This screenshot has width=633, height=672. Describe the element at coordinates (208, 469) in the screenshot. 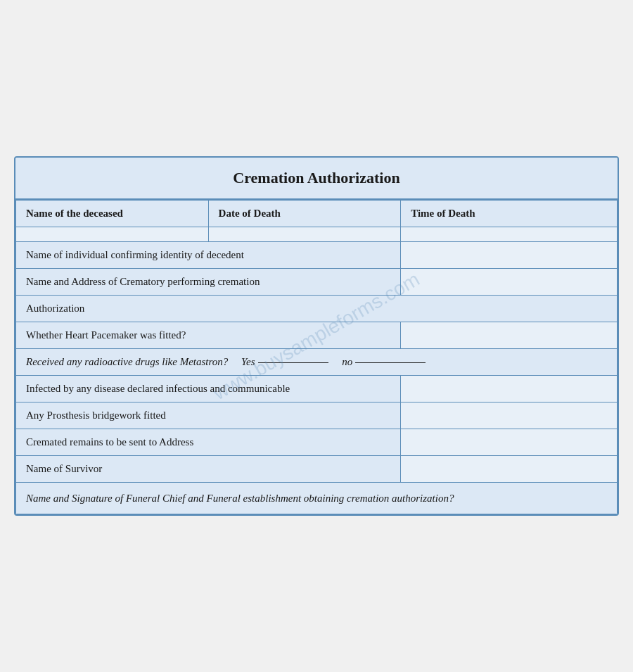

I see `label-survivor: Name of Survivor` at that location.